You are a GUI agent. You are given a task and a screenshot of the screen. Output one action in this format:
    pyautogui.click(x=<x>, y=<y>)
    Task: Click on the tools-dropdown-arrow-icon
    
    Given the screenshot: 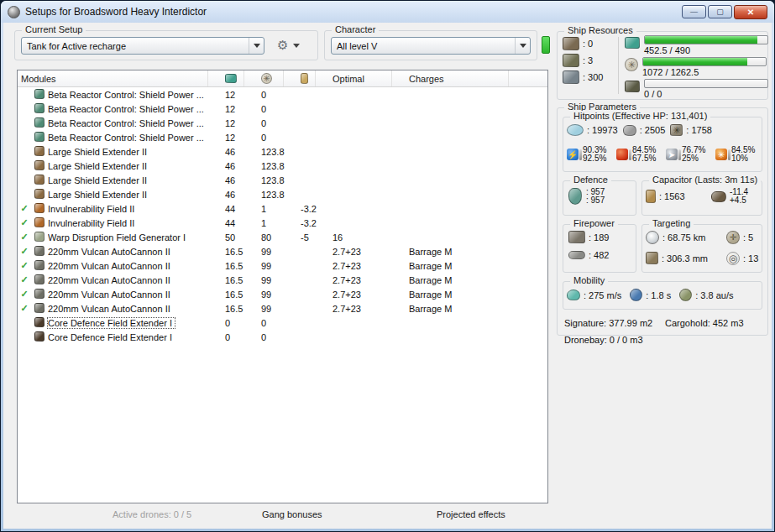 What is the action you would take?
    pyautogui.click(x=296, y=45)
    